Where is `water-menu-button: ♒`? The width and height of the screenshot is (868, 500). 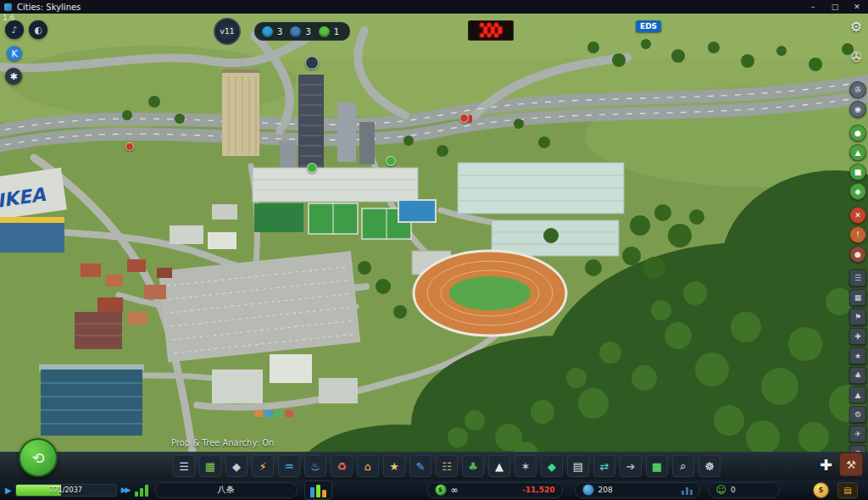
water-menu-button: ♒ is located at coordinates (289, 466).